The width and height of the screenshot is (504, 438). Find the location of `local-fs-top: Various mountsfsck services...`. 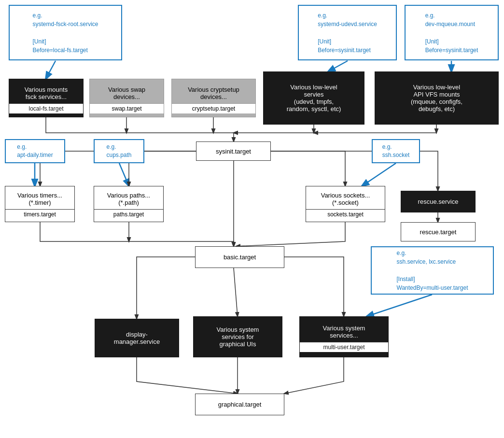

local-fs-top: Various mountsfsck services... is located at coordinates (46, 93).